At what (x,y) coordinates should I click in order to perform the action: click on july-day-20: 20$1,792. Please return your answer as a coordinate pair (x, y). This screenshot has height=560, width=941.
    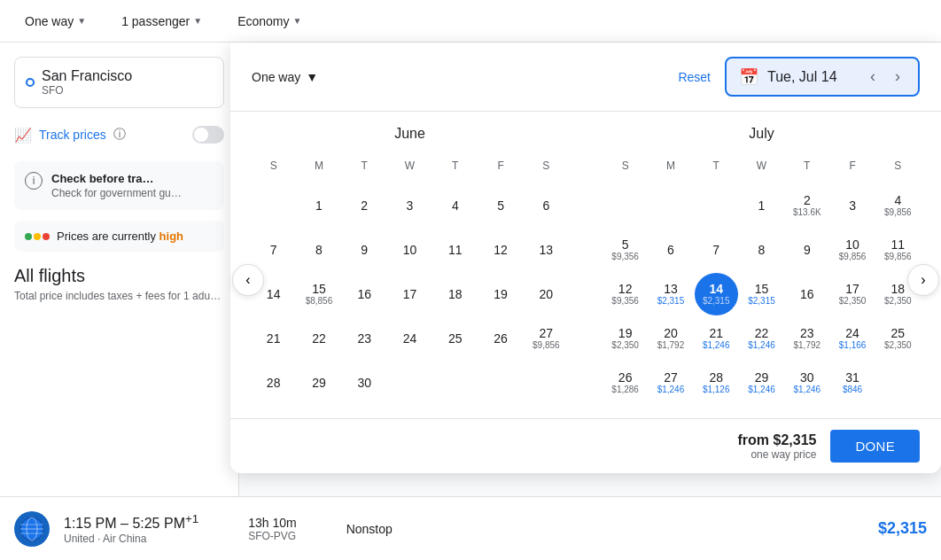
    Looking at the image, I should click on (670, 338).